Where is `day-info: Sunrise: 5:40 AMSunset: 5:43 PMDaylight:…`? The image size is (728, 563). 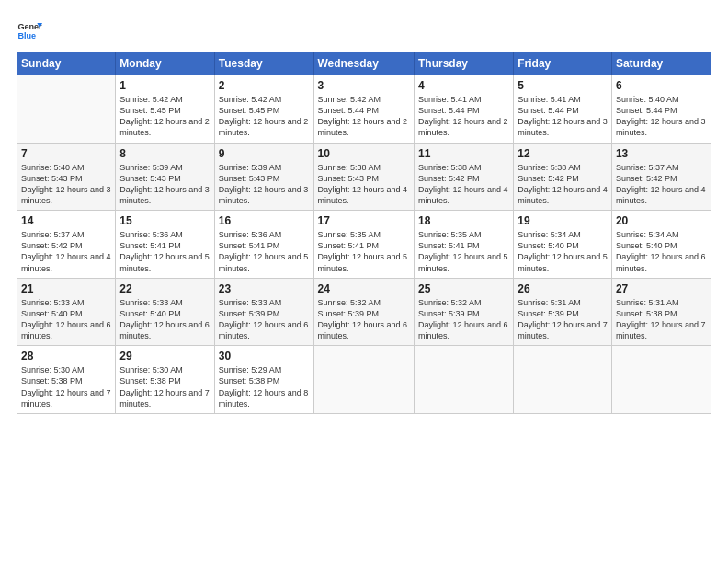
day-info: Sunrise: 5:40 AMSunset: 5:43 PMDaylight:… is located at coordinates (66, 184).